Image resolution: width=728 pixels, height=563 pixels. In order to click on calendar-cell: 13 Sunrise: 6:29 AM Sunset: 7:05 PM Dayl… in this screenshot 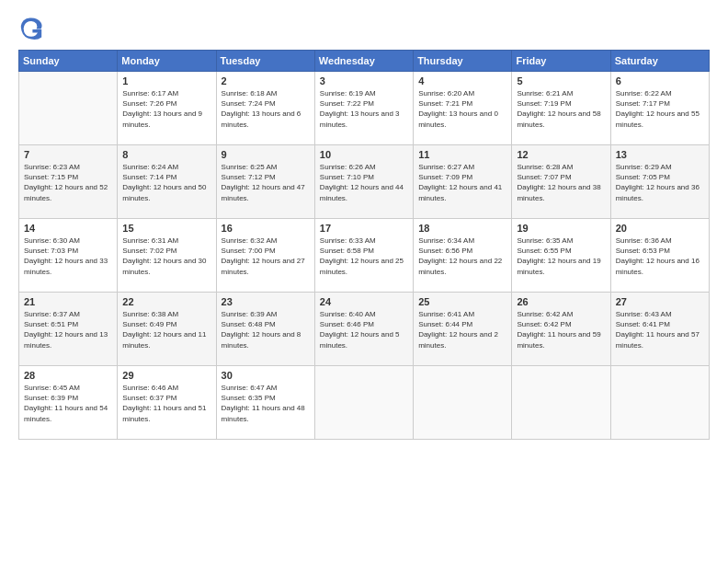, I will do `click(660, 182)`.